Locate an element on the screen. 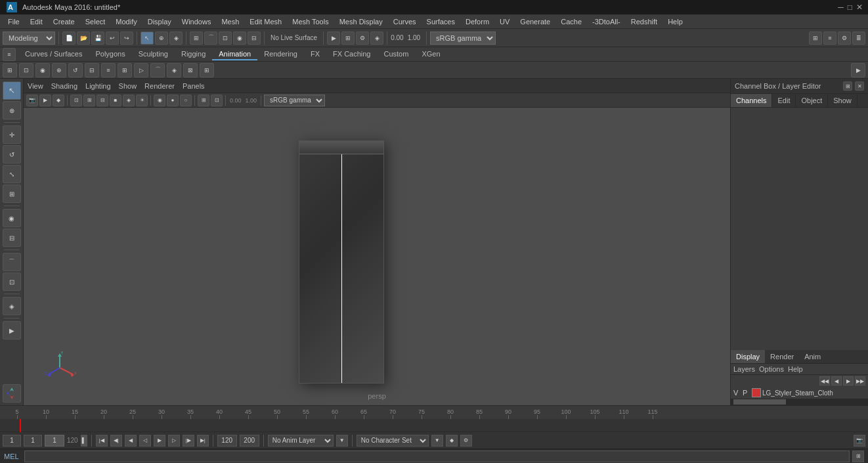 This screenshot has width=868, height=463. shelf-tab-custom: Custom is located at coordinates (397, 55).